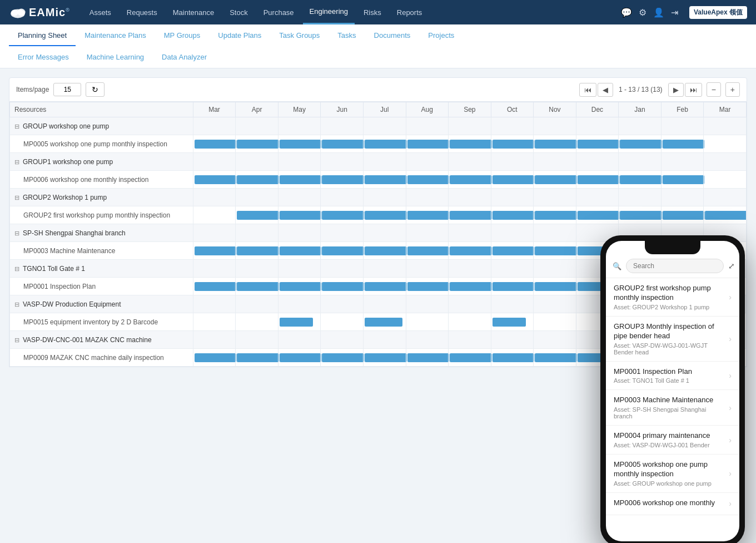  Describe the element at coordinates (470, 110) in the screenshot. I see `month-sep: Sep` at that location.